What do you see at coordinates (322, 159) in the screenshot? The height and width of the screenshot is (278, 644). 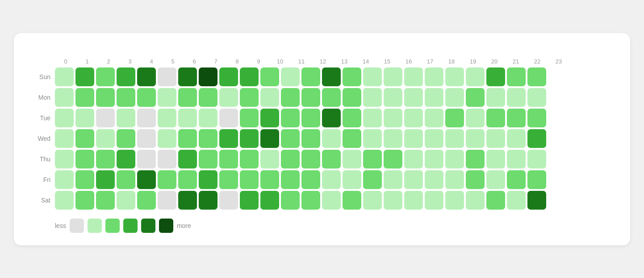 I see `grid-row: Thu` at bounding box center [322, 159].